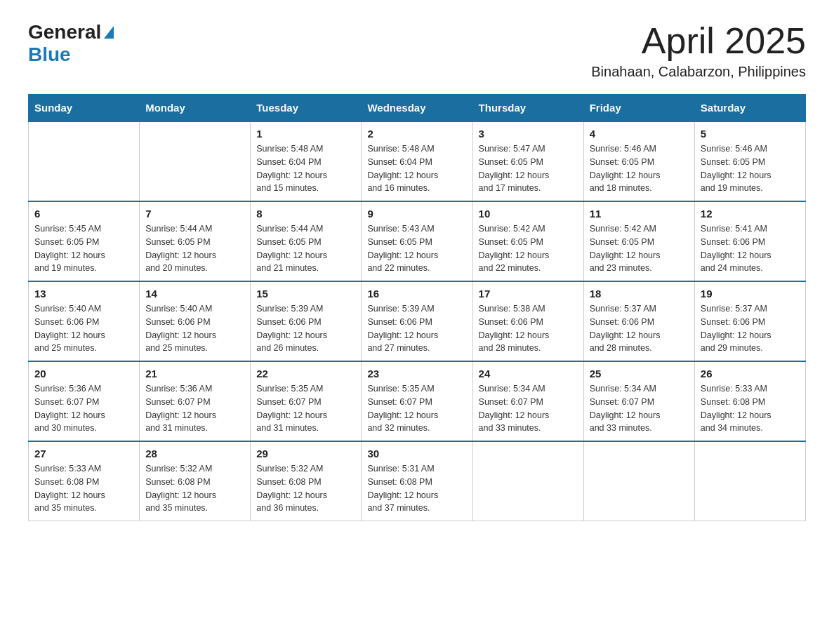 This screenshot has height=644, width=834. What do you see at coordinates (639, 293) in the screenshot?
I see `day-number: 18` at bounding box center [639, 293].